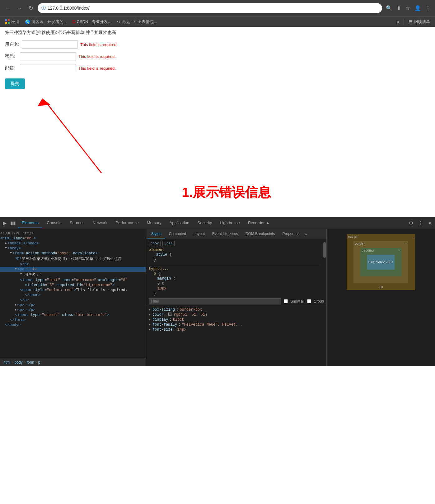 The height and width of the screenshot is (504, 435). I want to click on bookmarks-divider, so click(404, 22).